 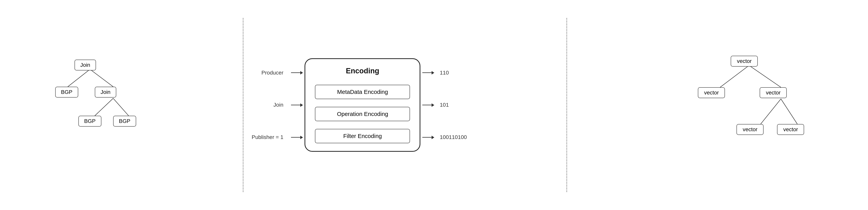 What do you see at coordinates (363, 92) in the screenshot?
I see `sub-box-metadata: MetaData Encoding` at bounding box center [363, 92].